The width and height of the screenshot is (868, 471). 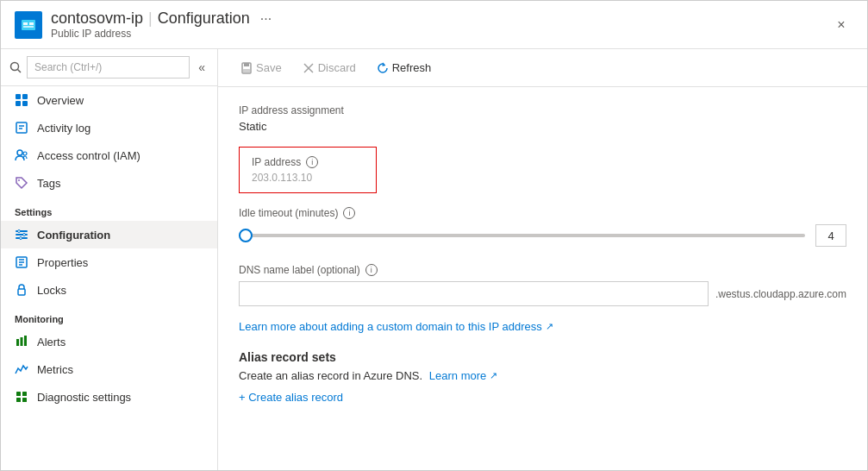 What do you see at coordinates (246, 236) in the screenshot?
I see `slider-thumb` at bounding box center [246, 236].